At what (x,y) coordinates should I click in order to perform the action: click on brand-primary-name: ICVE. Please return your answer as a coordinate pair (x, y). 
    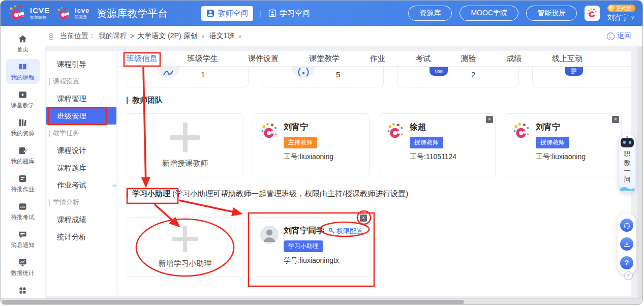
    Looking at the image, I should click on (40, 10).